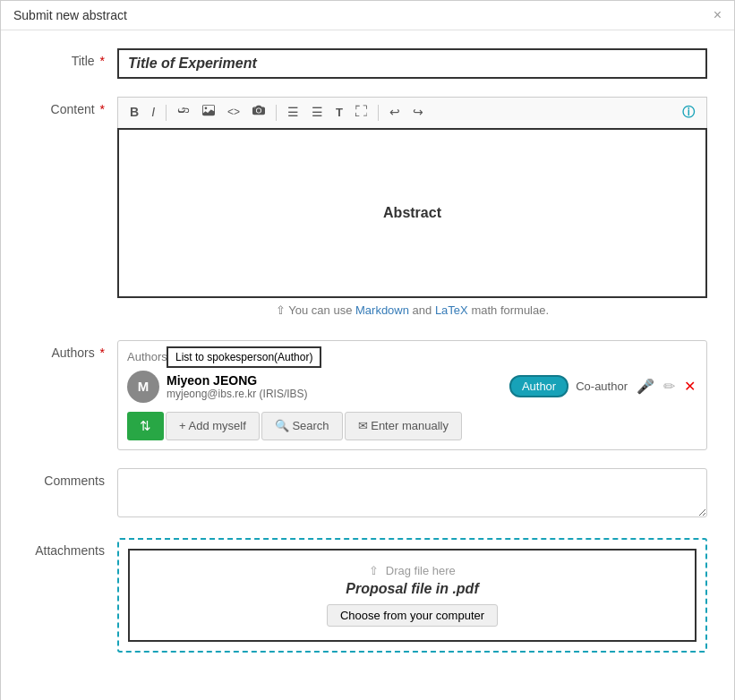 The image size is (735, 700). Describe the element at coordinates (418, 113) in the screenshot. I see `redo-button: ↪` at that location.